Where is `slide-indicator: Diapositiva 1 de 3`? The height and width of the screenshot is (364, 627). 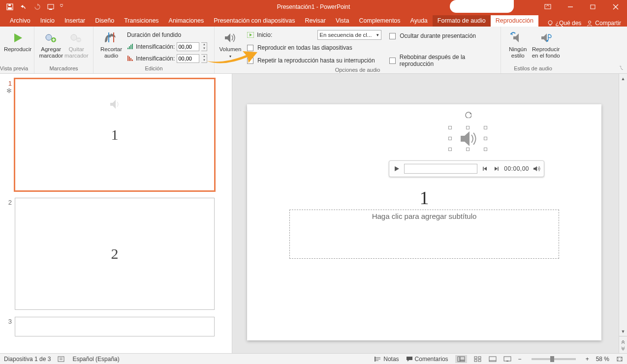
slide-indicator: Diapositiva 1 de 3 is located at coordinates (28, 359).